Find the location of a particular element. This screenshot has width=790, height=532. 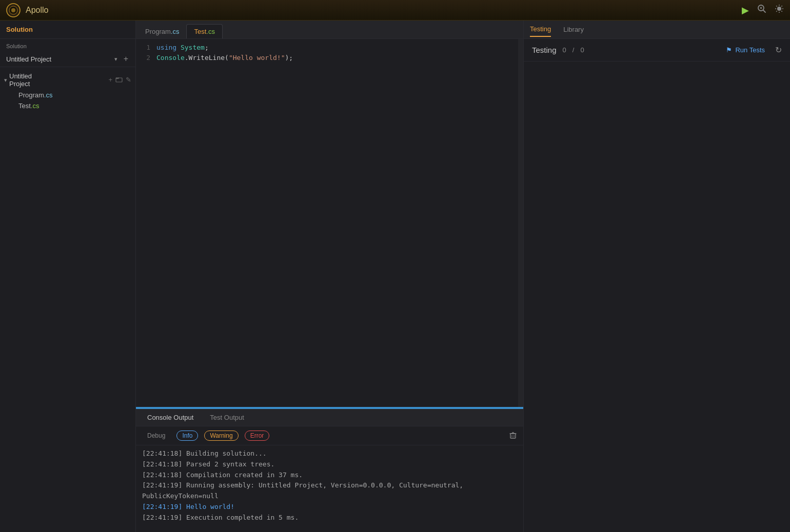

bottom-panel: Console Output Test Output Debug Info Wa… is located at coordinates (329, 470).